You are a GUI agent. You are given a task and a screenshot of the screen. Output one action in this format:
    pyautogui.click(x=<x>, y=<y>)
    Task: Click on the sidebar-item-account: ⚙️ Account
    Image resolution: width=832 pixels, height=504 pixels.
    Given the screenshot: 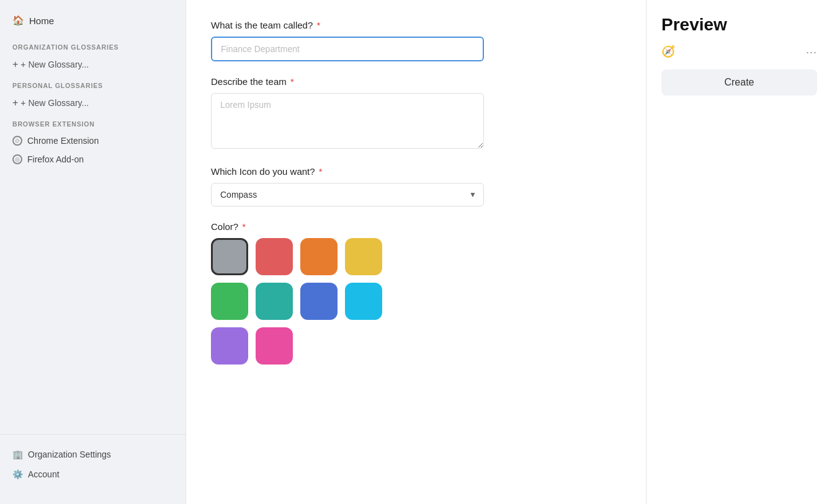 What is the action you would take?
    pyautogui.click(x=93, y=474)
    